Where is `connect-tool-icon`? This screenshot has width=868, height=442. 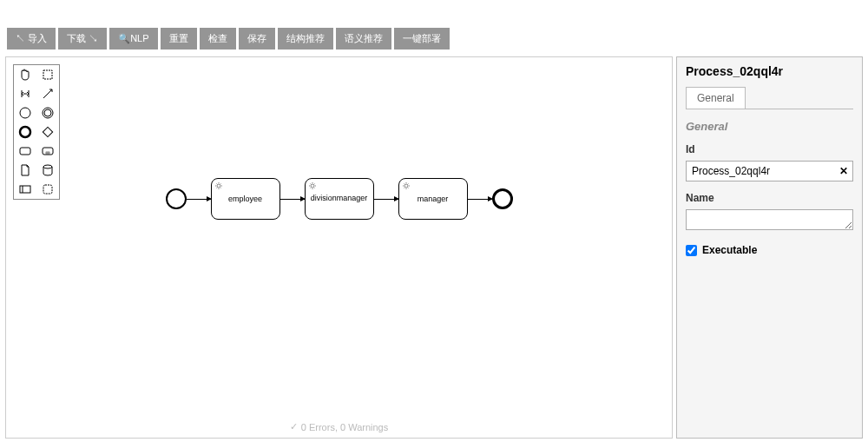 connect-tool-icon is located at coordinates (48, 94).